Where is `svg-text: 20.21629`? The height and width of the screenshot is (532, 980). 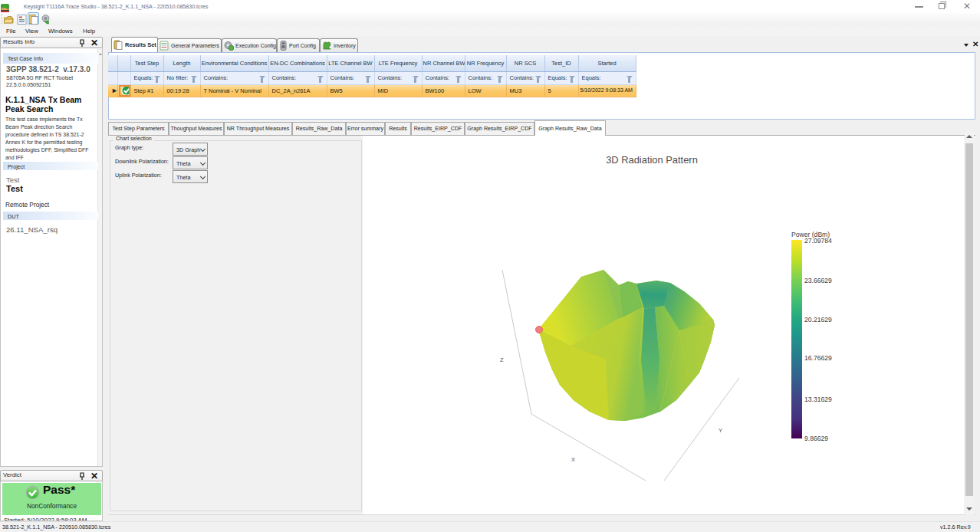 svg-text: 20.21629 is located at coordinates (818, 320).